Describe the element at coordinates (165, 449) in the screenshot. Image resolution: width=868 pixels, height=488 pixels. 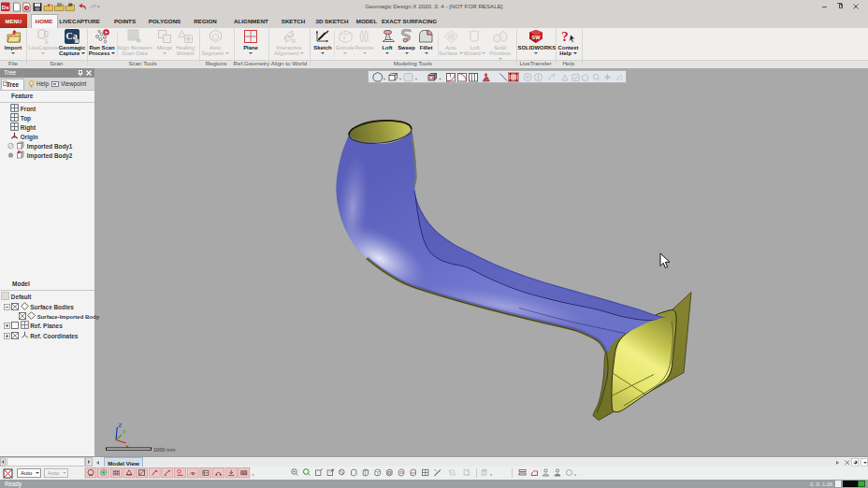
I see `svg-text: 1000 mm` at that location.